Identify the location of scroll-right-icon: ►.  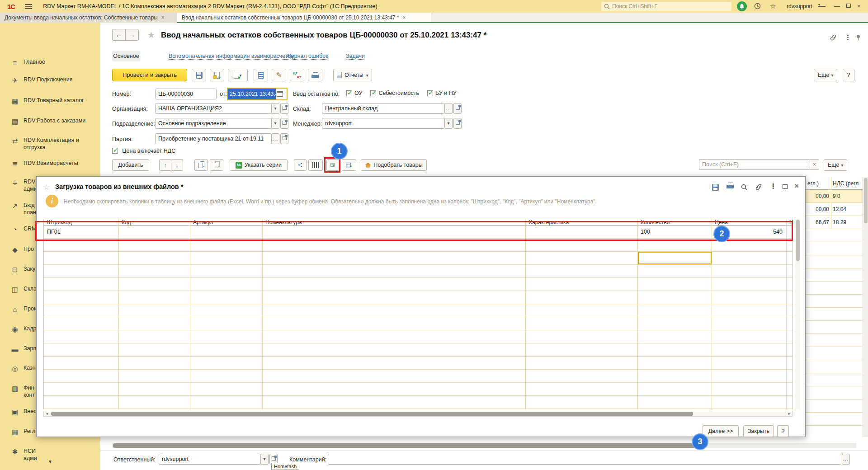
(789, 414).